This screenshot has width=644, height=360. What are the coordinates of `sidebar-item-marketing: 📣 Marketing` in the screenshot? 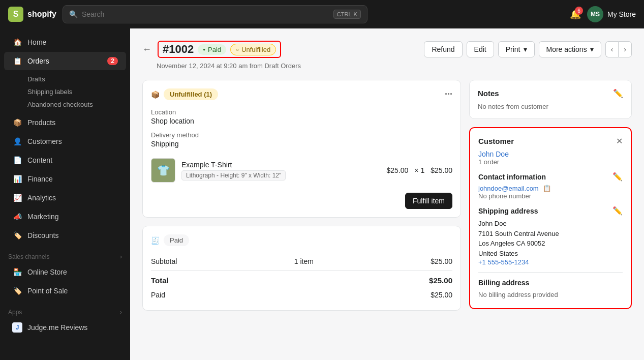 It's located at (65, 217).